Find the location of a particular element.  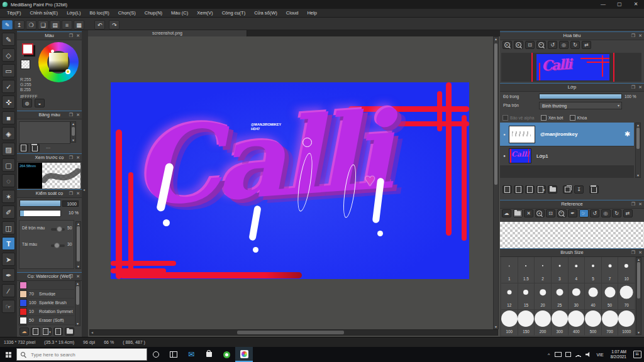

palette-well is located at coordinates (45, 133).